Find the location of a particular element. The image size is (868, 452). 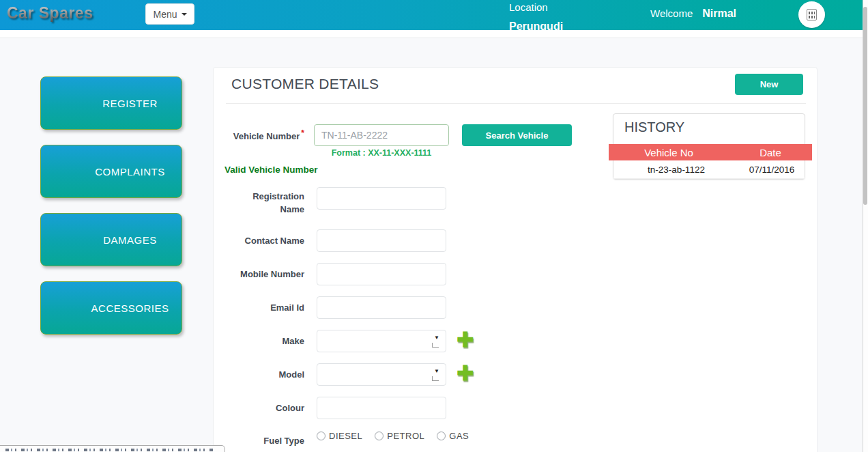

contact-name-label: Contact Name is located at coordinates (266, 242).